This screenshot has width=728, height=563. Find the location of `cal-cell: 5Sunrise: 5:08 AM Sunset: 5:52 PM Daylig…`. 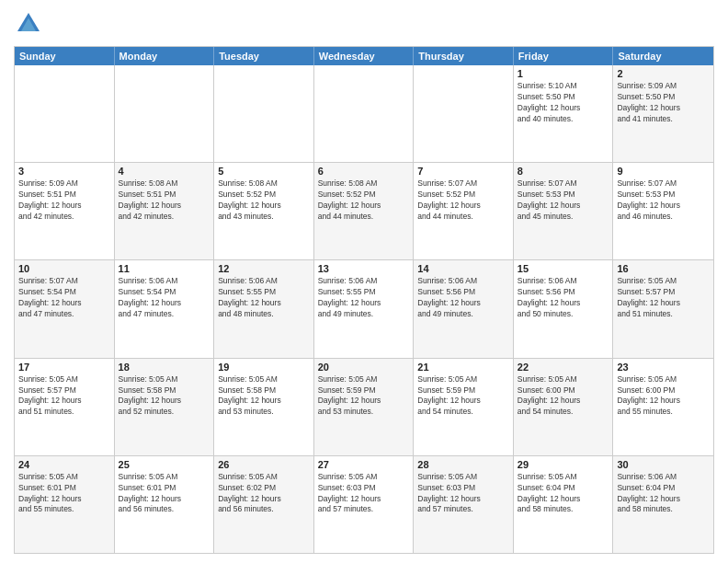

cal-cell: 5Sunrise: 5:08 AM Sunset: 5:52 PM Daylig… is located at coordinates (265, 212).